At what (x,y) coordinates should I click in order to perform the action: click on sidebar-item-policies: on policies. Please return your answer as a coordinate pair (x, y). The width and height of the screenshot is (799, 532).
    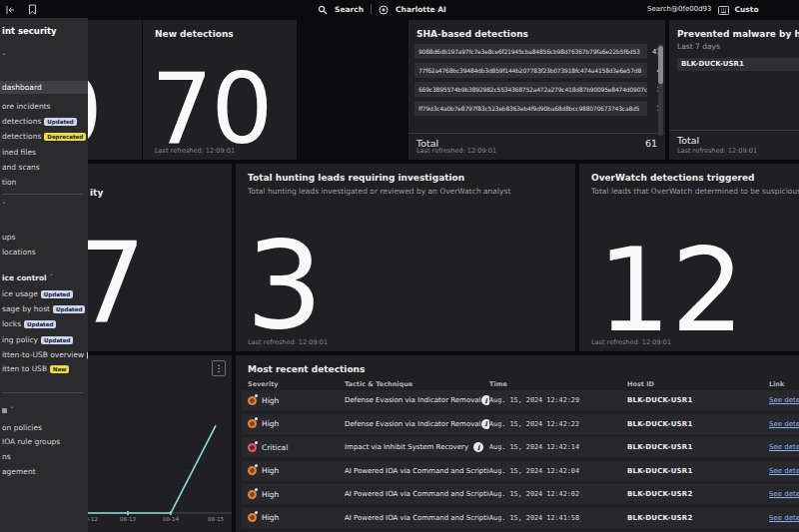
    Looking at the image, I should click on (44, 427).